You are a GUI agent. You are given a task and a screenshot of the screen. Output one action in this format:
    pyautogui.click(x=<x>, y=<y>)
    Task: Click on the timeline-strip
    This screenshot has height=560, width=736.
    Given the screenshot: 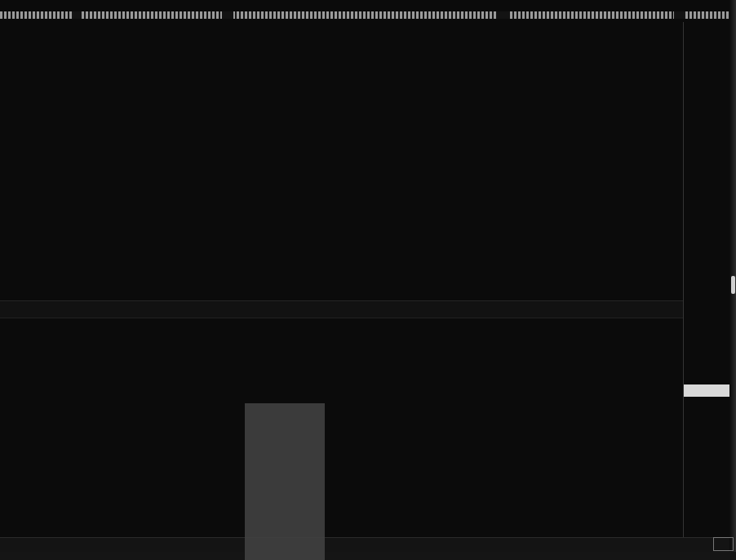 What is the action you would take?
    pyautogui.click(x=368, y=15)
    